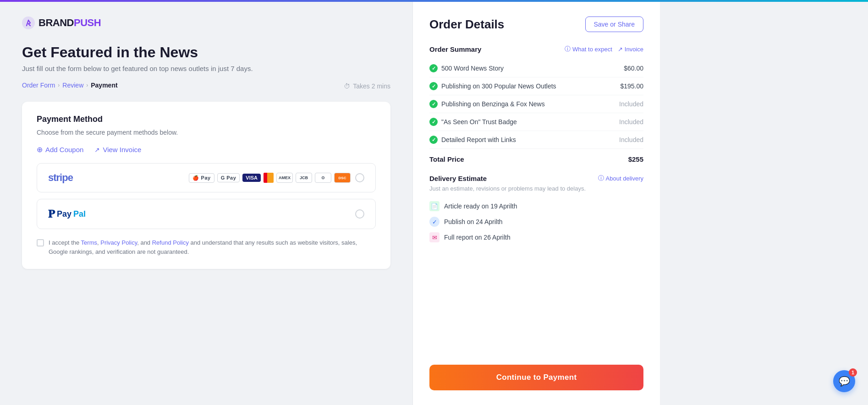 Image resolution: width=868 pixels, height=405 pixels. I want to click on report-icon: ✉, so click(434, 237).